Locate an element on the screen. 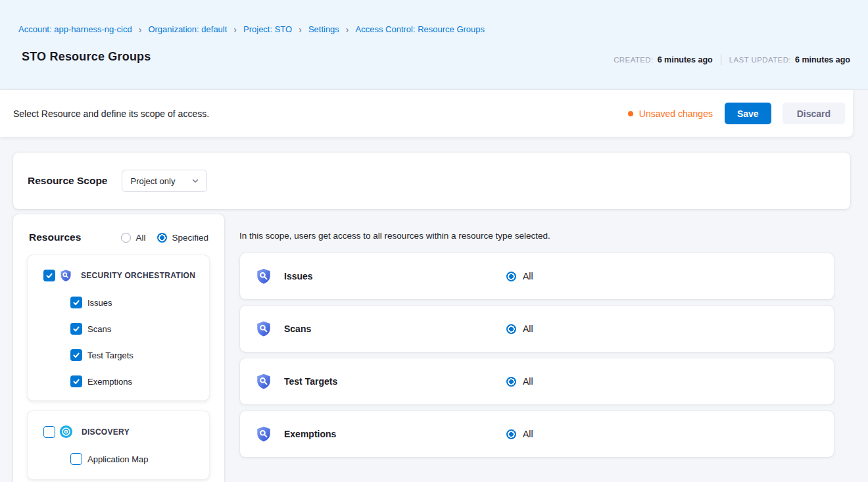  header-meta: CREATED: 6 minutes ago LAST UPDATED: 6 m… is located at coordinates (732, 60).